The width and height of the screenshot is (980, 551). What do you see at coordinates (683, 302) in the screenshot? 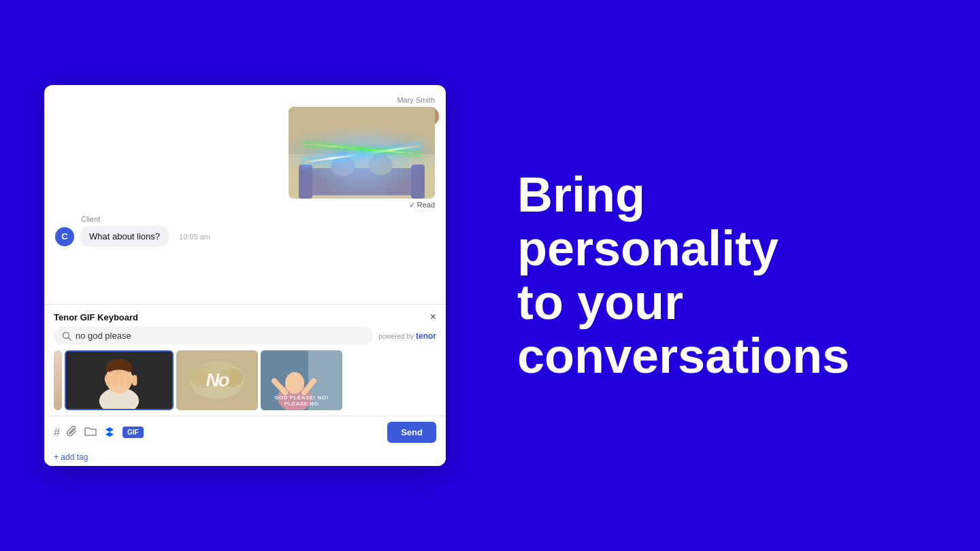
I see `tagline-line3: to your` at bounding box center [683, 302].